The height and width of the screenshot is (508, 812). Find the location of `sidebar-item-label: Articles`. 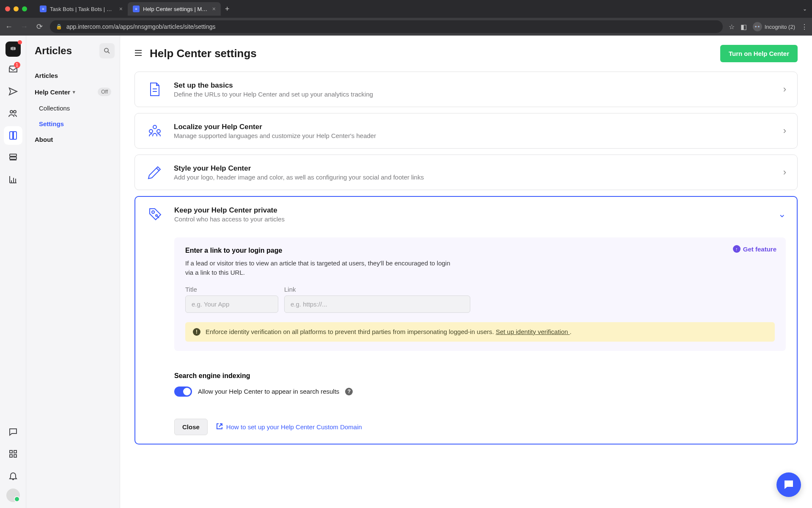

sidebar-item-label: Articles is located at coordinates (47, 75).